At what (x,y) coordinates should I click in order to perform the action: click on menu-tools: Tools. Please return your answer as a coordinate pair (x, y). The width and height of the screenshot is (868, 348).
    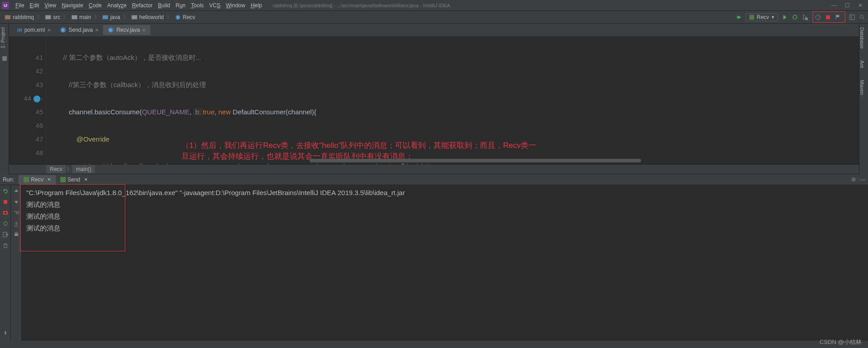
    Looking at the image, I should click on (197, 5).